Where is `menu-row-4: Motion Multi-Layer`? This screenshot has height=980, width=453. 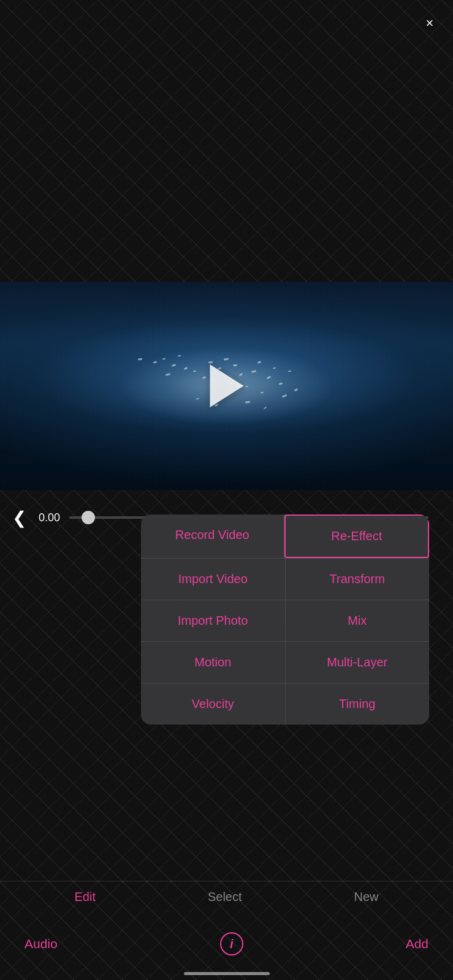 menu-row-4: Motion Multi-Layer is located at coordinates (285, 663).